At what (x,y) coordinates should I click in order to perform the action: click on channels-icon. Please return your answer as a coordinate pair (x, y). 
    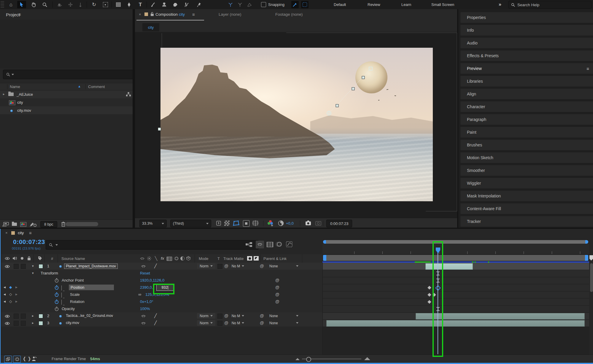
    Looking at the image, I should click on (270, 223).